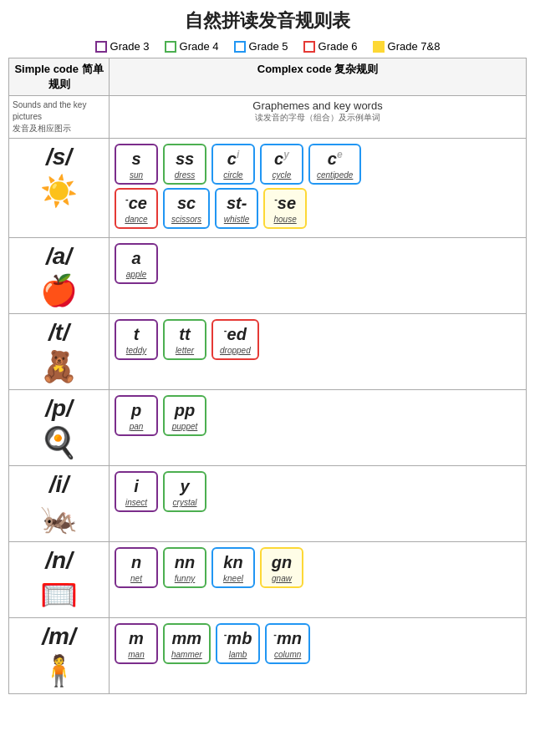 This screenshot has width=535, height=756. Describe the element at coordinates (185, 339) in the screenshot. I see `grapheme-card: ttletter` at that location.